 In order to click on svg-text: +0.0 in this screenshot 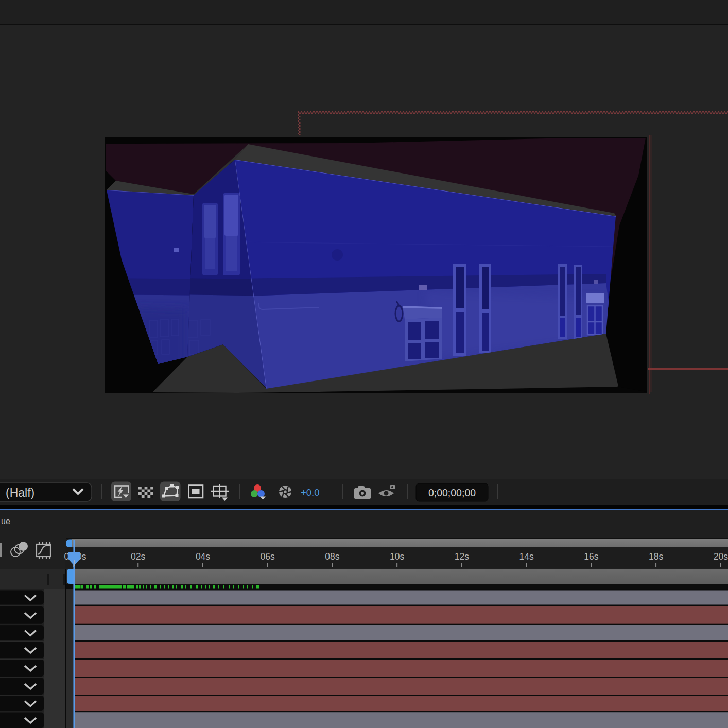, I will do `click(310, 492)`.